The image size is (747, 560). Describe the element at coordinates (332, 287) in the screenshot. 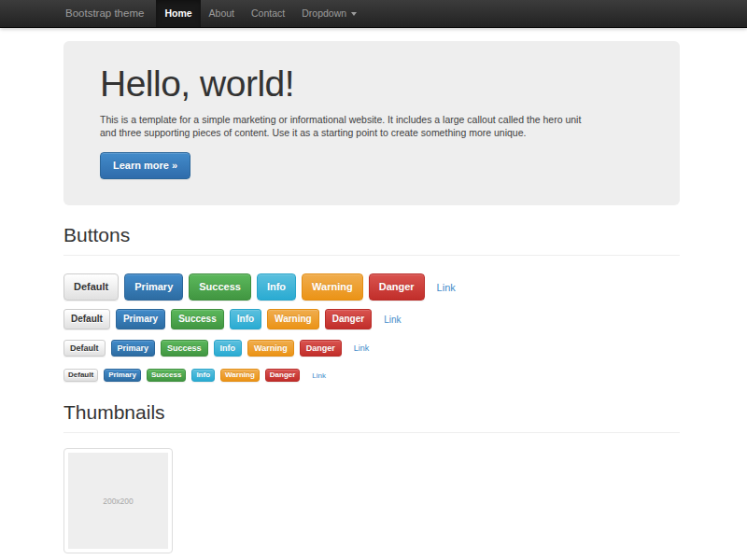

I see `button-warning-lg: Warning` at that location.